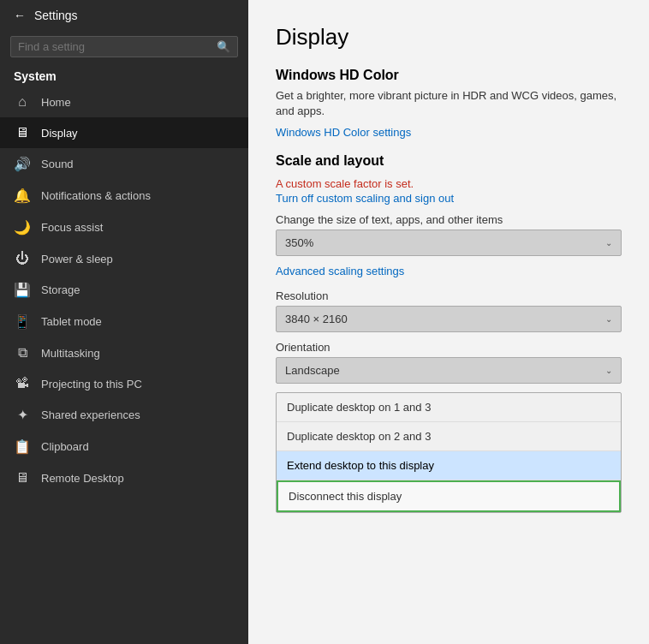 The image size is (649, 644). Describe the element at coordinates (96, 195) in the screenshot. I see `nav-label-notifications: Notifications & actions` at that location.